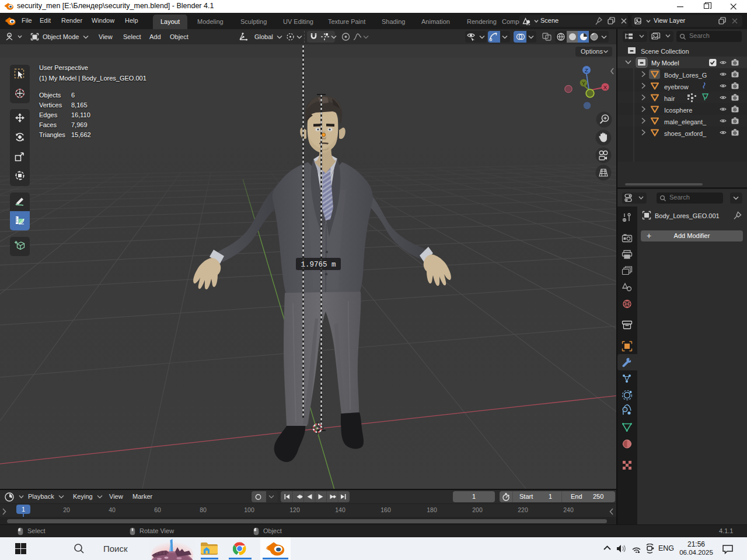  What do you see at coordinates (67, 510) in the screenshot?
I see `svg-text: 20` at bounding box center [67, 510].